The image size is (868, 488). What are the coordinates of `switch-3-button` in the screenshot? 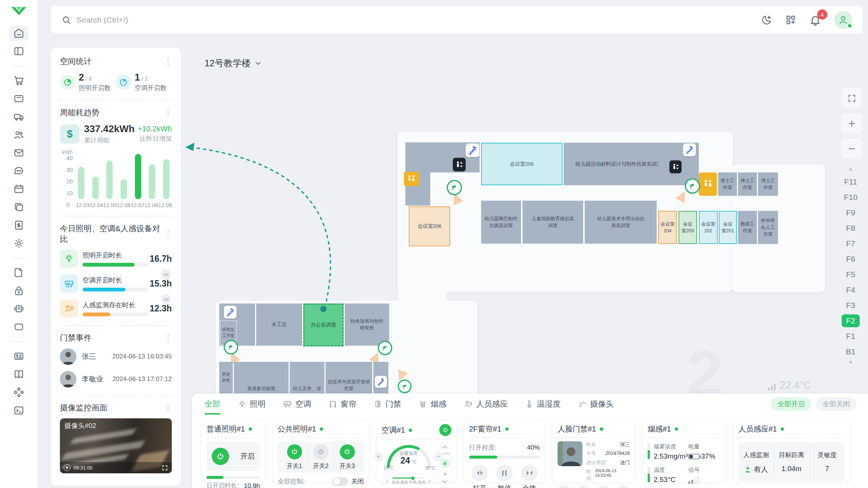 It's located at (347, 452).